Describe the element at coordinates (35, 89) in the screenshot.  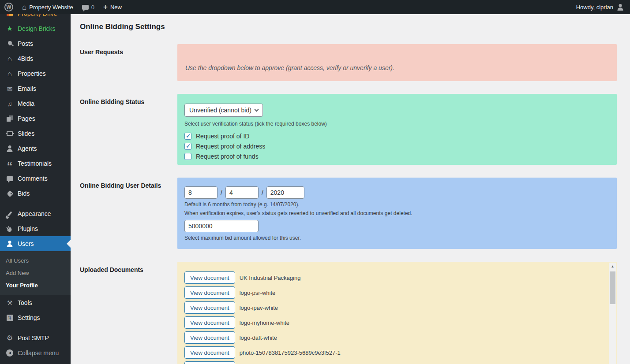
I see `sidebar-item-emails: ✉ Emails` at that location.